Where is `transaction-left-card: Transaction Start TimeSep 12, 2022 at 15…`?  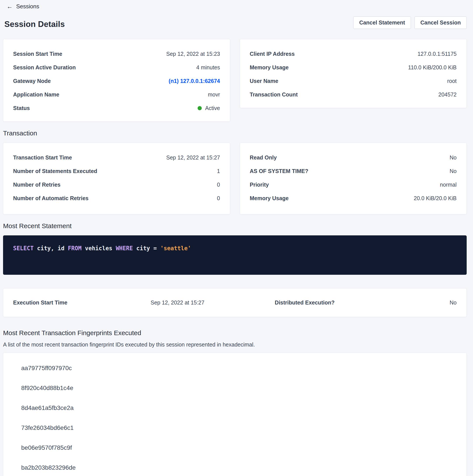
transaction-left-card: Transaction Start TimeSep 12, 2022 at 15… is located at coordinates (117, 178).